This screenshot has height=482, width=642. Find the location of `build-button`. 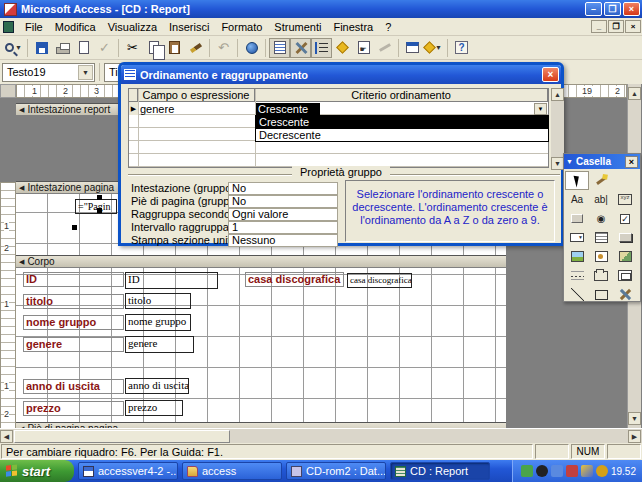

build-button is located at coordinates (384, 48).